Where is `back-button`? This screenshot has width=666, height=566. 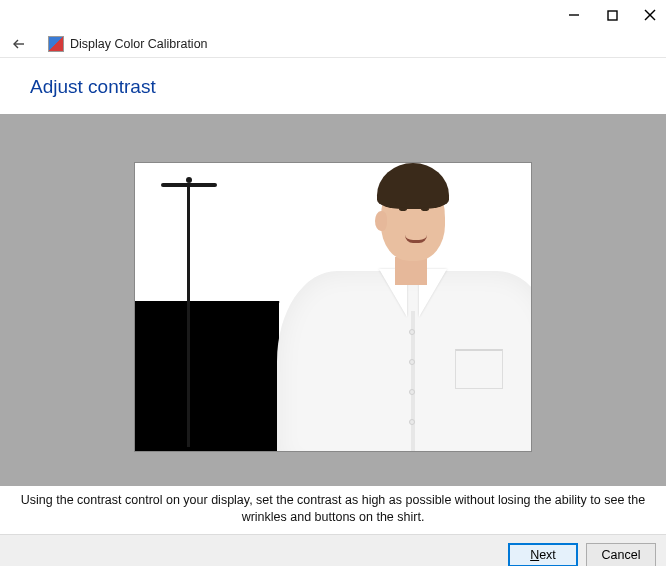 back-button is located at coordinates (19, 44).